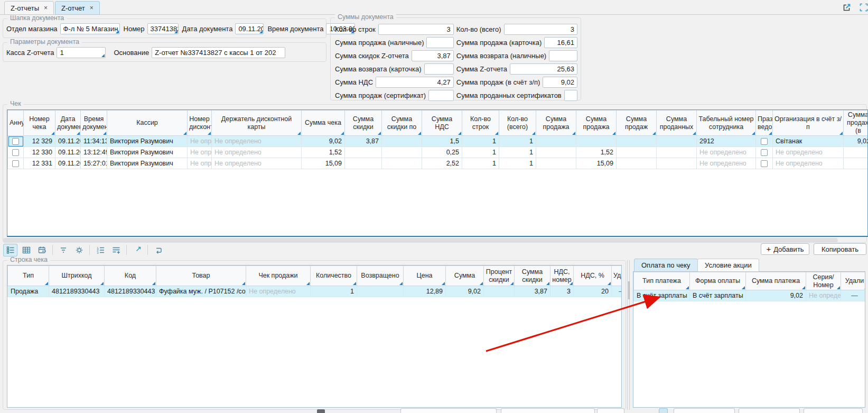 The width and height of the screenshot is (868, 413). Describe the element at coordinates (81, 53) in the screenshot. I see `cash-register-input: 1` at that location.